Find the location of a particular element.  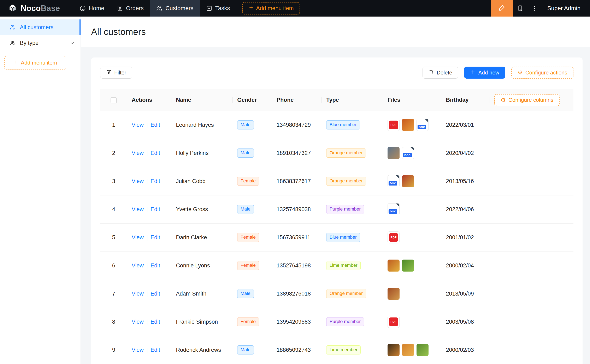

cell-row-index: 4 is located at coordinates (114, 209).